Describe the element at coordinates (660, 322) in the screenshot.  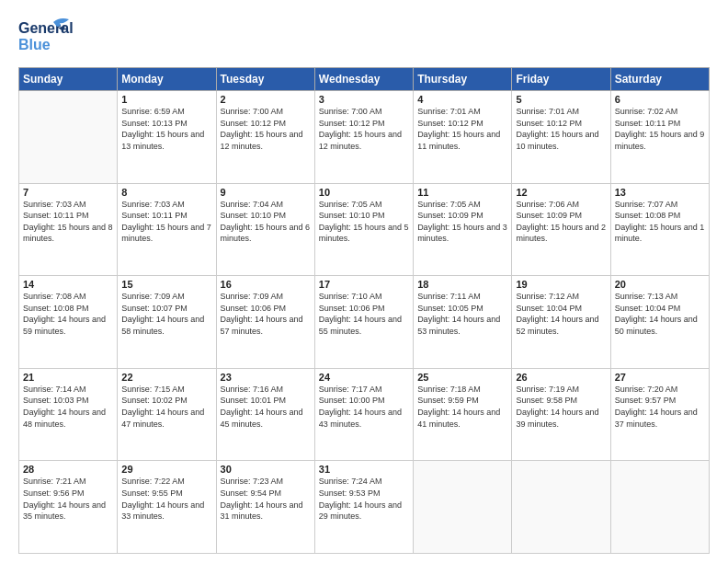
I see `day-cell: 20Sunrise: 7:13 AM Sunset: 10:04 PM Dayl…` at that location.